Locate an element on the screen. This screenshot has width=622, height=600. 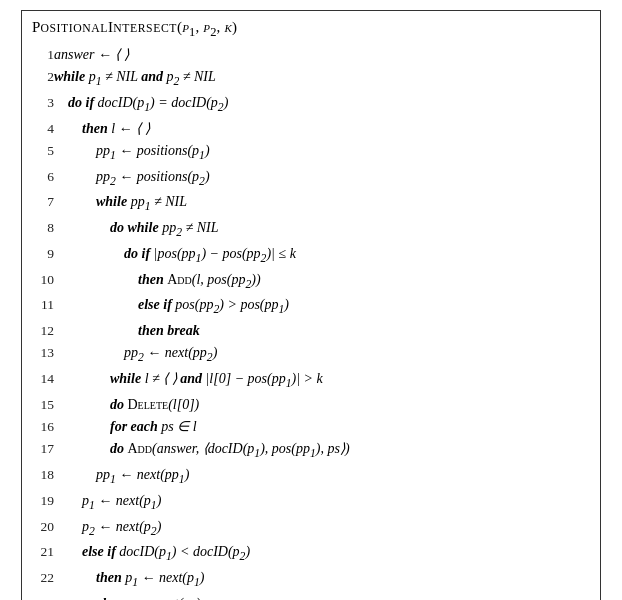
table-row: 13pp2 ← next(pp2) is located at coordinates (311, 355).